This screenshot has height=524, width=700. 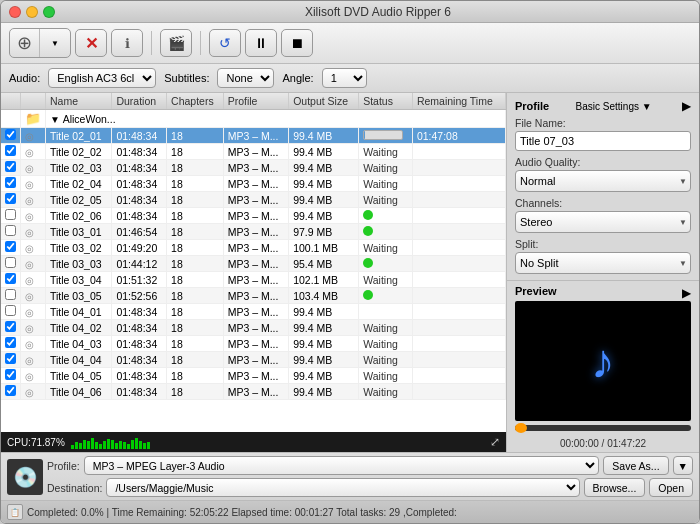 I want to click on add-dropdown-arrow: ▼, so click(x=55, y=43).